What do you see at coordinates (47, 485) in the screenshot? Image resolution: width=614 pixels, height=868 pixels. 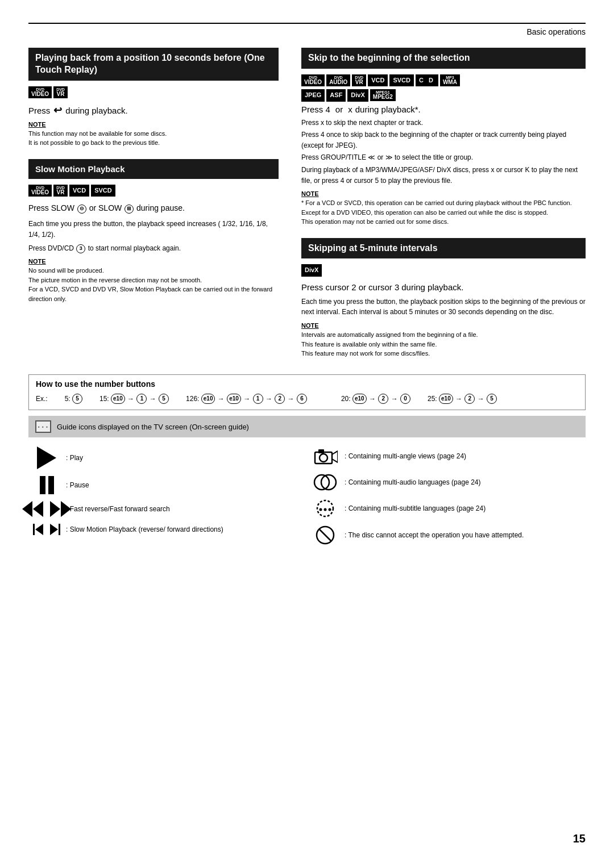 I see `pause-bars` at bounding box center [47, 485].